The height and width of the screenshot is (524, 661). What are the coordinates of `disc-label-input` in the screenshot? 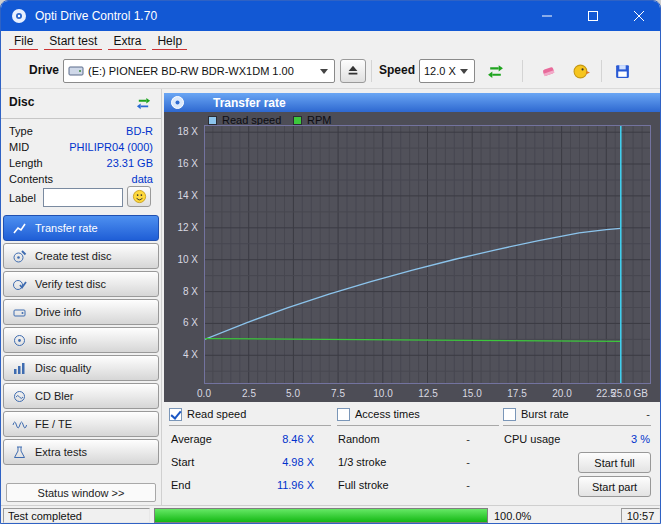 It's located at (83, 198).